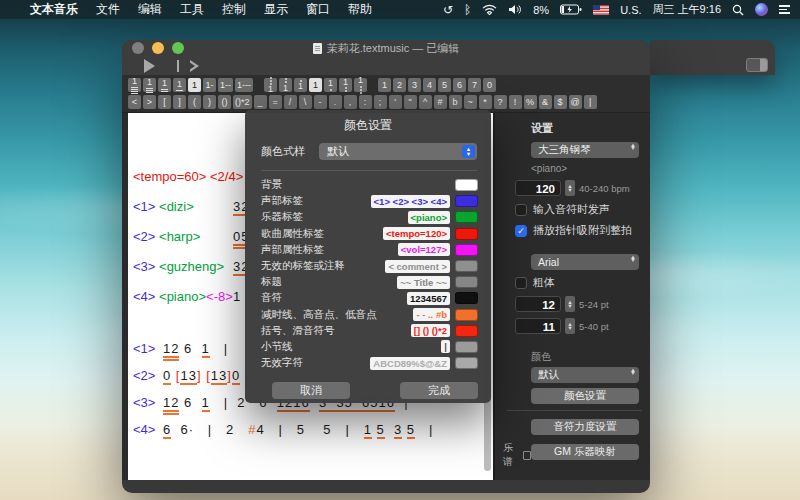 The width and height of the screenshot is (800, 500). What do you see at coordinates (224, 102) in the screenshot?
I see `symbol-key: ()` at bounding box center [224, 102].